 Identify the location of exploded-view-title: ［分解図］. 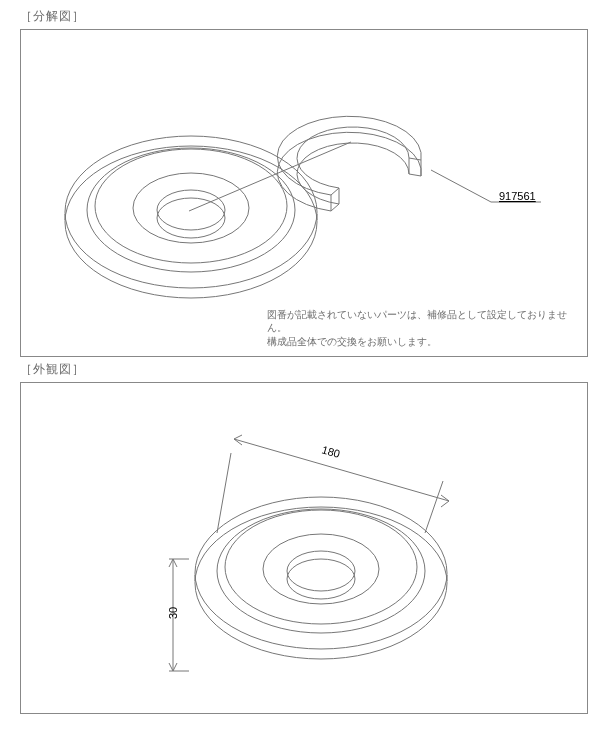
(304, 16).